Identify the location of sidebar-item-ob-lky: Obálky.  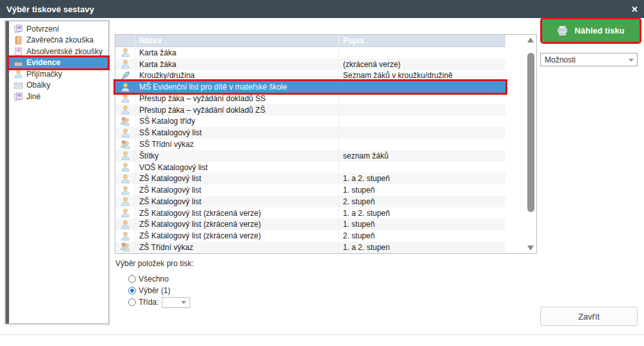
(58, 86).